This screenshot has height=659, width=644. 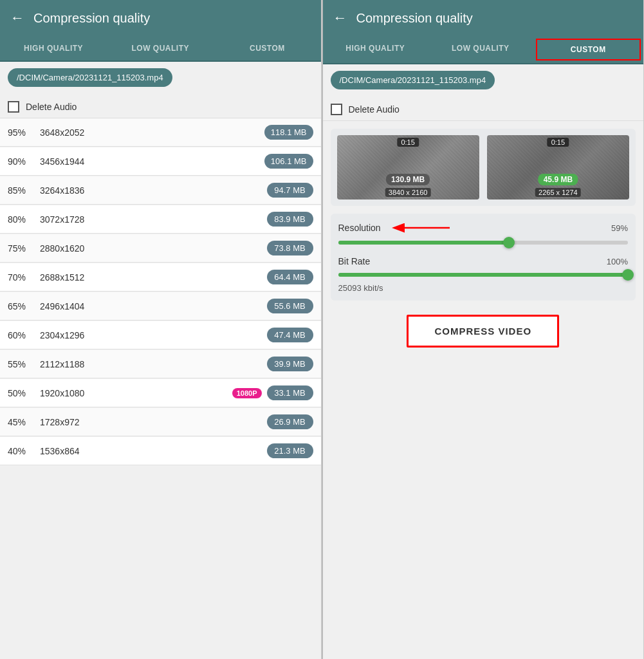 What do you see at coordinates (481, 50) in the screenshot?
I see `right-tab-low-quality: LOW QUALITY` at bounding box center [481, 50].